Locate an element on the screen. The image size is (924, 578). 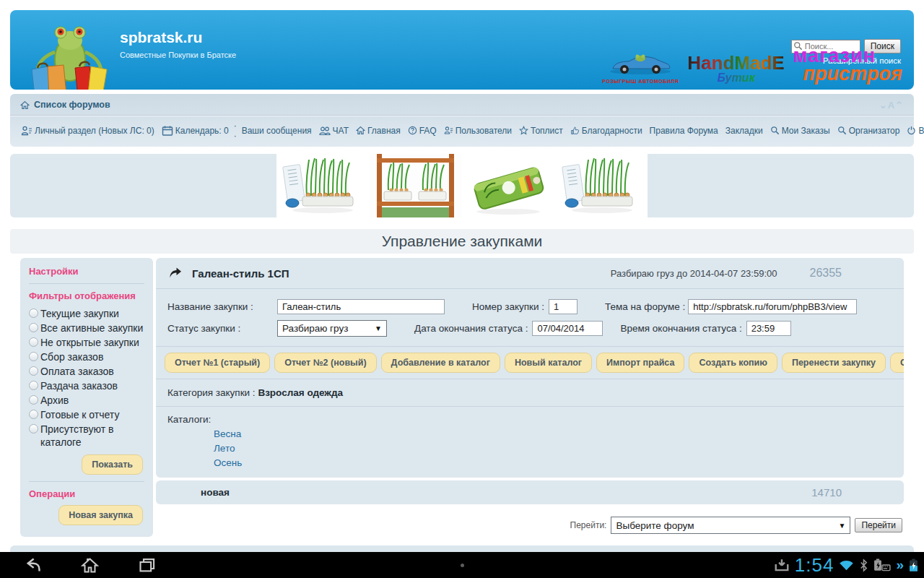
forum-topic-input is located at coordinates (772, 306).